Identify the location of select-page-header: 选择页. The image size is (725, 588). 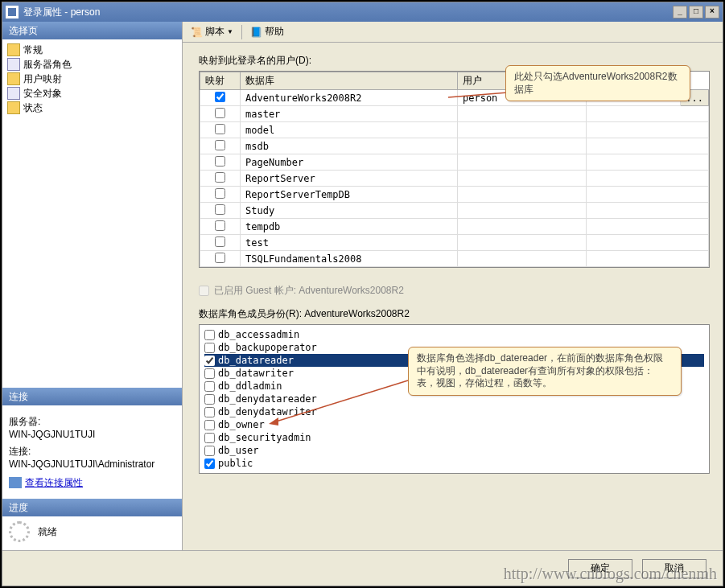
(92, 31).